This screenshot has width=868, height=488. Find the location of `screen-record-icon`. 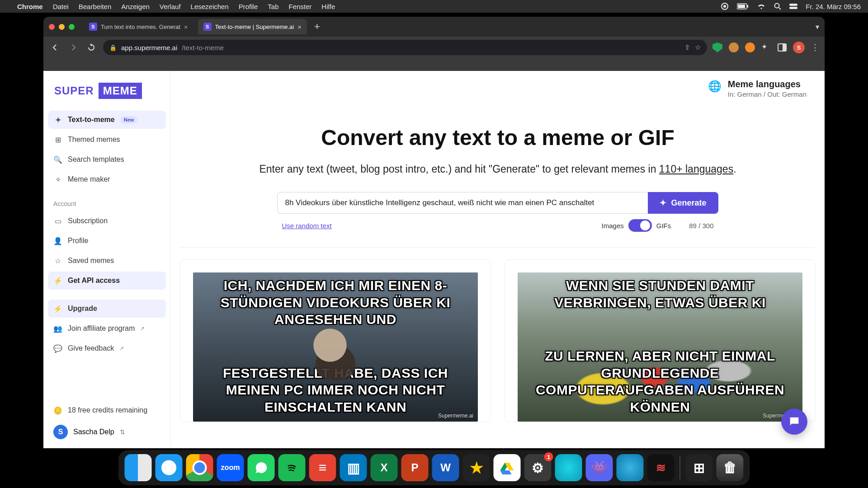

screen-record-icon is located at coordinates (725, 6).